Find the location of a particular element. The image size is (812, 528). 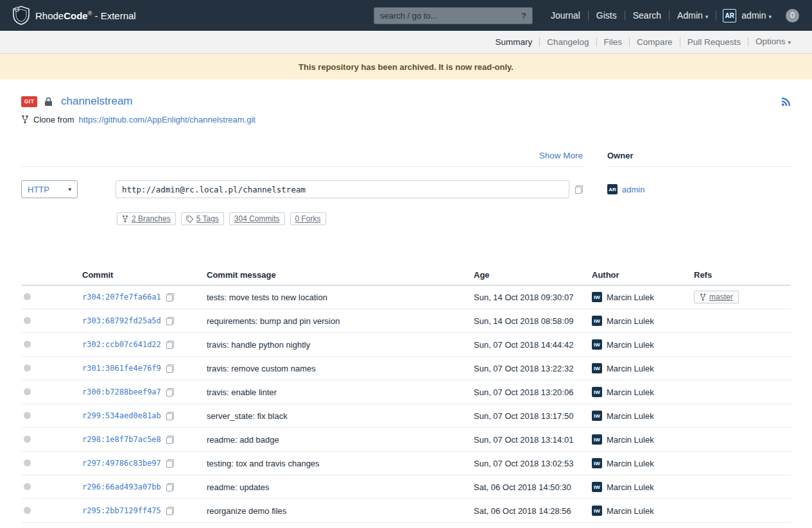

commits-label: 304 Commits is located at coordinates (257, 219).